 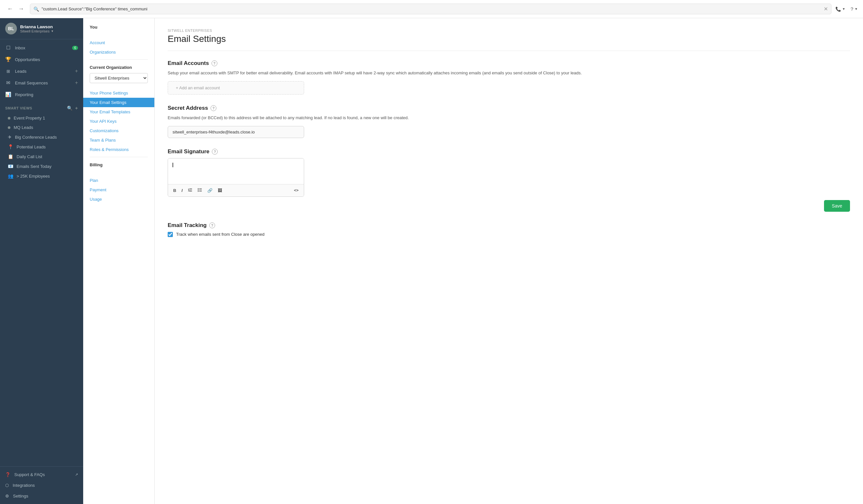 I want to click on plane-icon: ✈, so click(x=10, y=137).